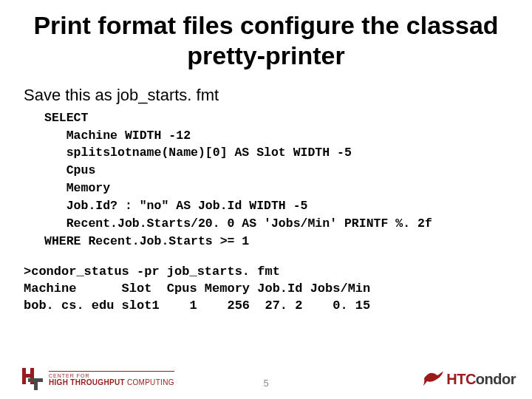  Describe the element at coordinates (112, 383) in the screenshot. I see `logo-left-line2: HIGH THROUGHPUT COMPUTING` at that location.